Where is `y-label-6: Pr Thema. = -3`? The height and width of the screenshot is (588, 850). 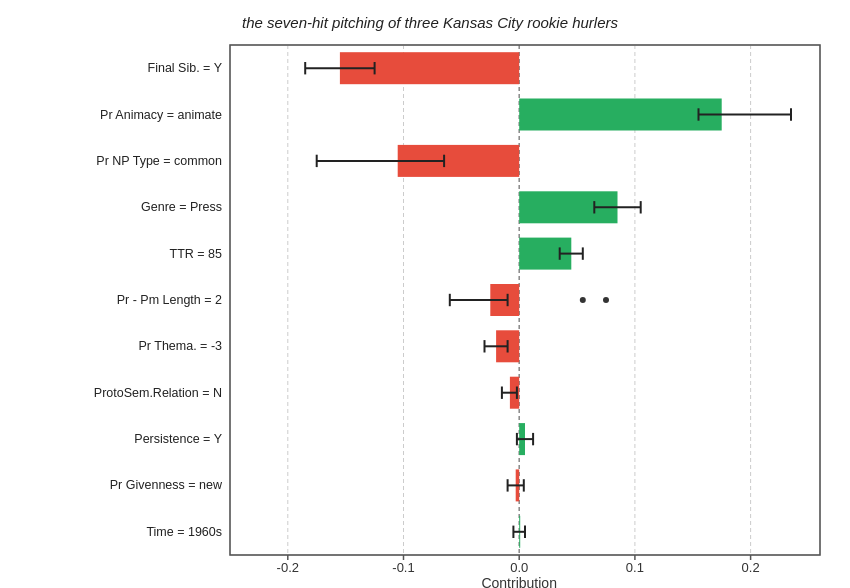 y-label-6: Pr Thema. = -3 is located at coordinates (181, 346).